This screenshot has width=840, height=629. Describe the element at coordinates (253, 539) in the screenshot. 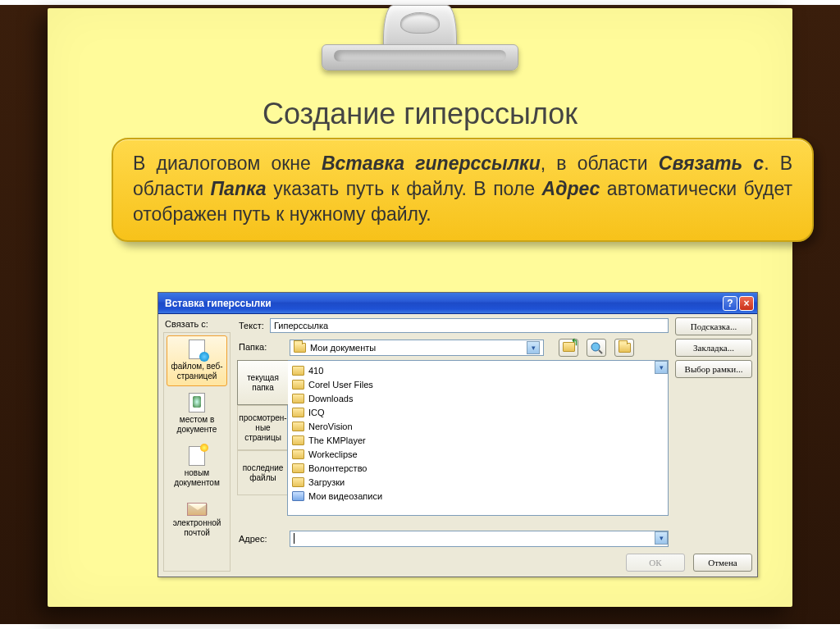

I see `address-label: Адрес:` at that location.